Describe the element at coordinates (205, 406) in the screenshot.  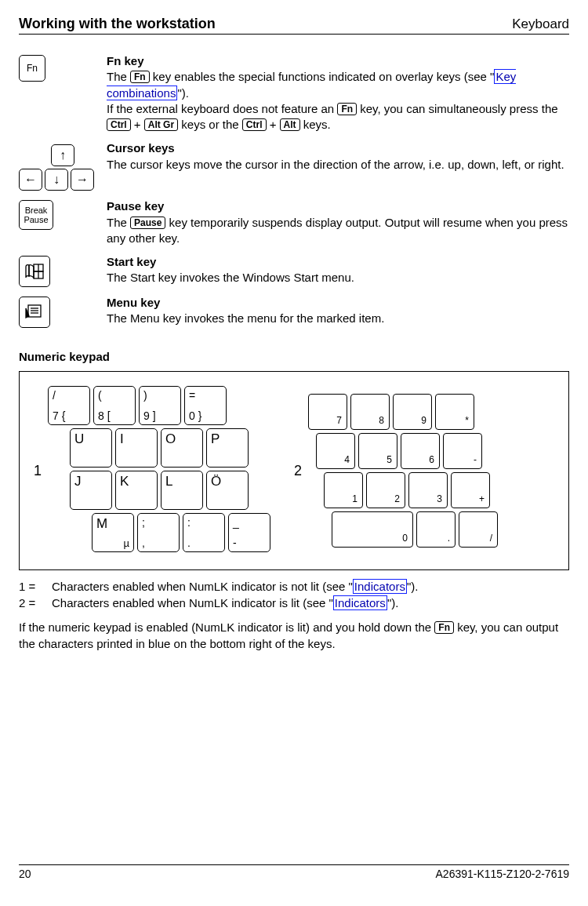
I see `key: =0 }` at that location.